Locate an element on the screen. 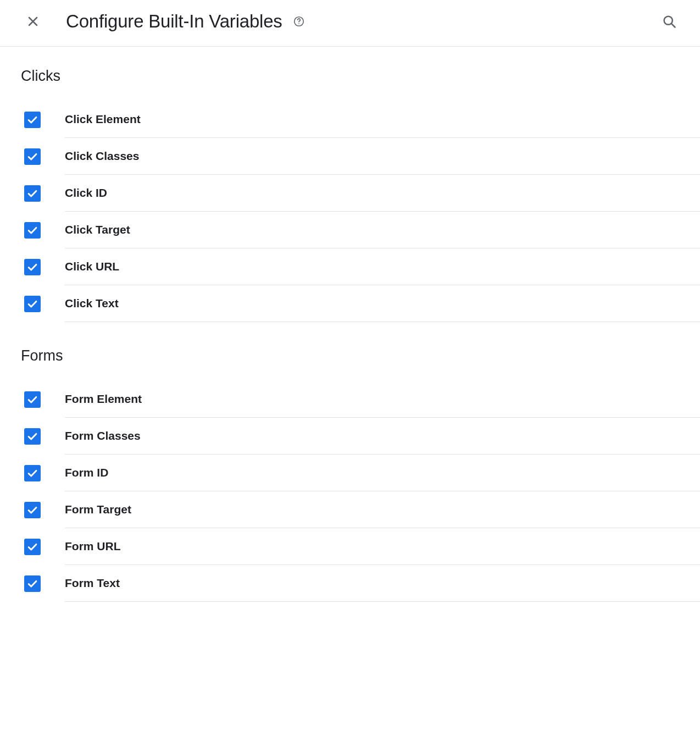 The width and height of the screenshot is (700, 742). checkbox-click-text is located at coordinates (32, 304).